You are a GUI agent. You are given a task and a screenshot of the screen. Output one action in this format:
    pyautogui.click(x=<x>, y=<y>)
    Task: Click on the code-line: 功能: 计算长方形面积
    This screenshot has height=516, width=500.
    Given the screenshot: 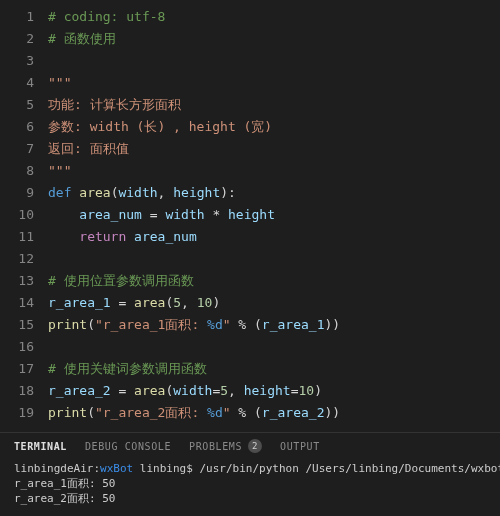 What is the action you would take?
    pyautogui.click(x=274, y=105)
    